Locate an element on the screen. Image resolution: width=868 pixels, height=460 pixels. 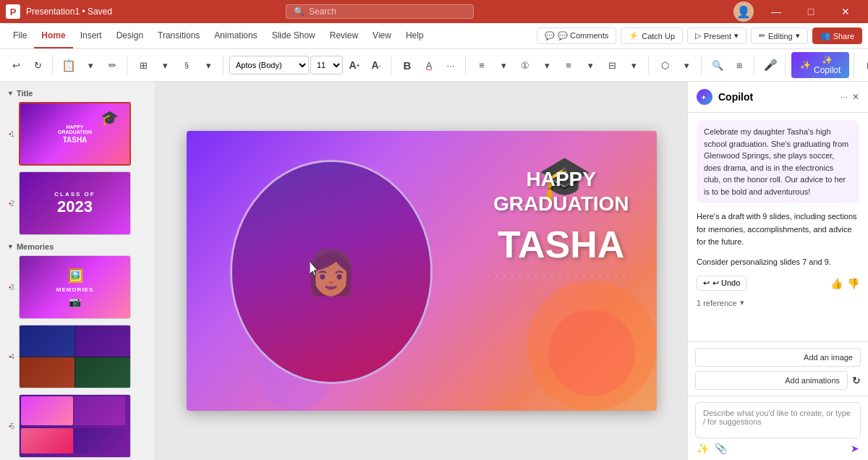
search-icon: 🔍 is located at coordinates (299, 12).